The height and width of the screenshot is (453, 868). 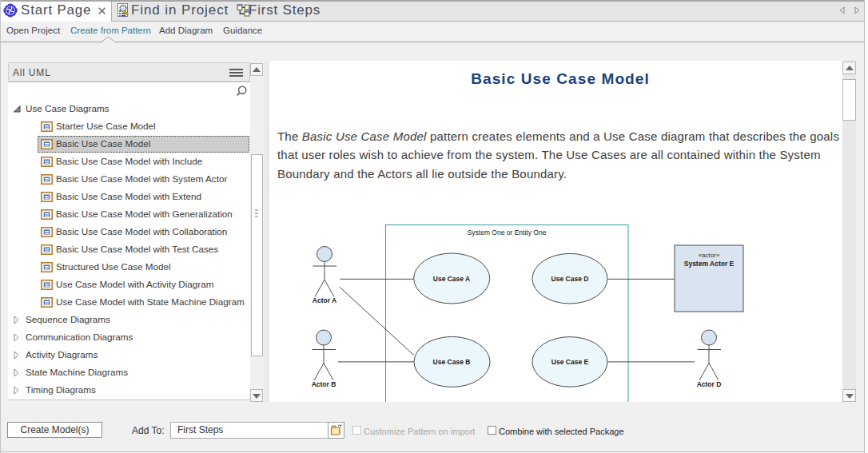 I want to click on svg-text: System One or Entity One, so click(x=507, y=232).